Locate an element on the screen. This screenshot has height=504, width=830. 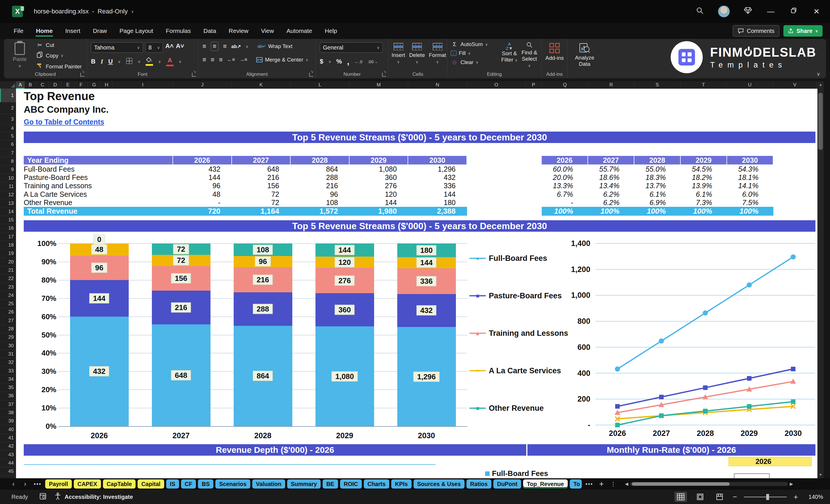
horizontal-scroll-thumb is located at coordinates (681, 484).